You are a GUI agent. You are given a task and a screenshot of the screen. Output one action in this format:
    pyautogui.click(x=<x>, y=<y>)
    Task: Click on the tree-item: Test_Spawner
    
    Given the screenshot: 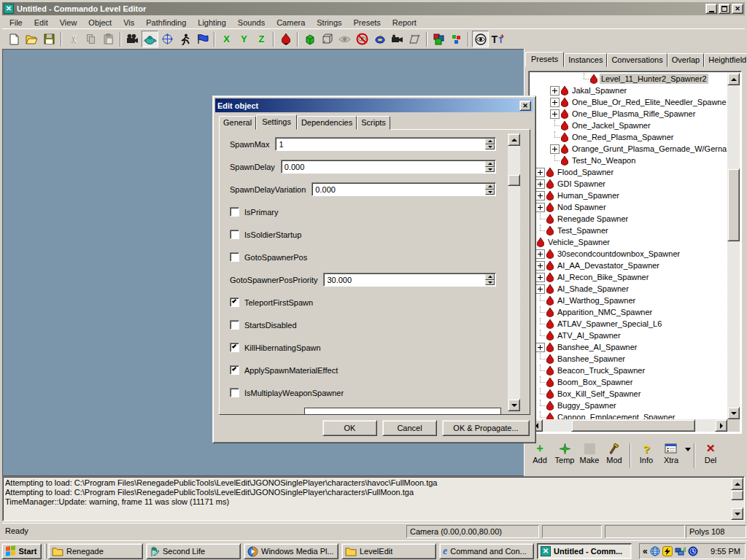 What is the action you would take?
    pyautogui.click(x=629, y=230)
    